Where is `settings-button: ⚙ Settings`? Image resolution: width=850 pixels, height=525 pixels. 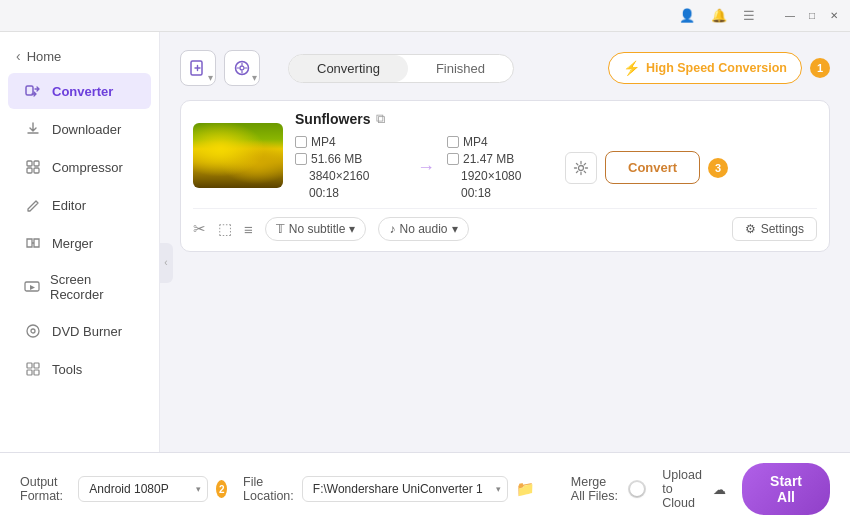
settings-button: ⚙ Settings is located at coordinates (774, 229).